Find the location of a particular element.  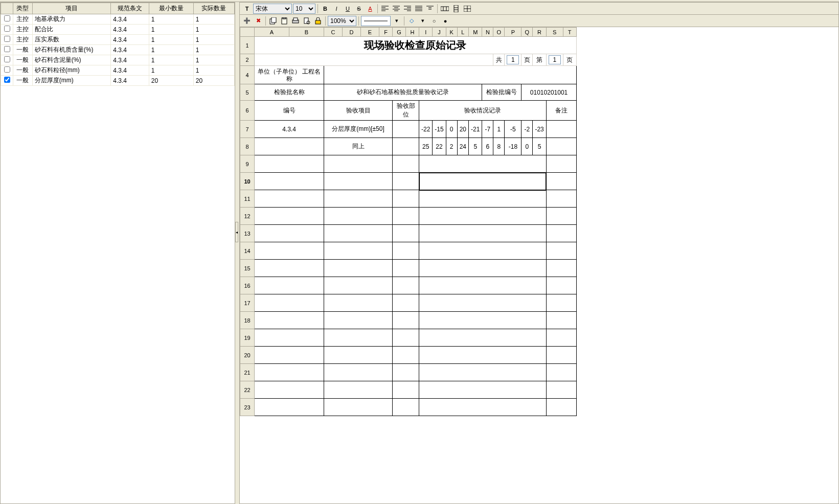

data-val: 1 is located at coordinates (499, 129).